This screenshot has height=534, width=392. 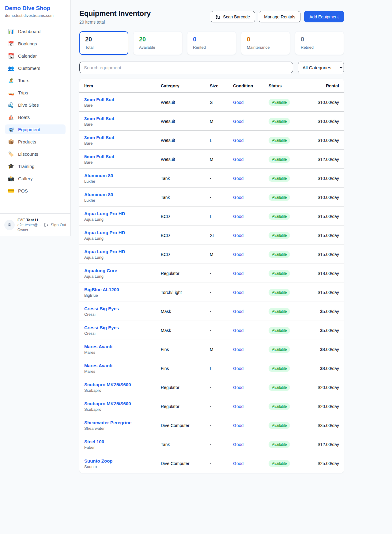 I want to click on sidebar-item-products: 📦 Products, so click(x=35, y=142).